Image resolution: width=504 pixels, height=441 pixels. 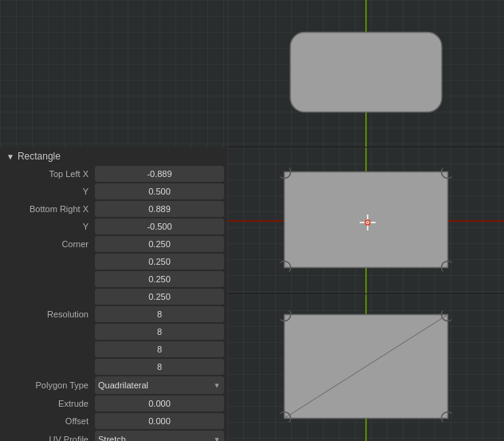 What do you see at coordinates (49, 226) in the screenshot?
I see `bottom-right-y-label: Y` at bounding box center [49, 226].